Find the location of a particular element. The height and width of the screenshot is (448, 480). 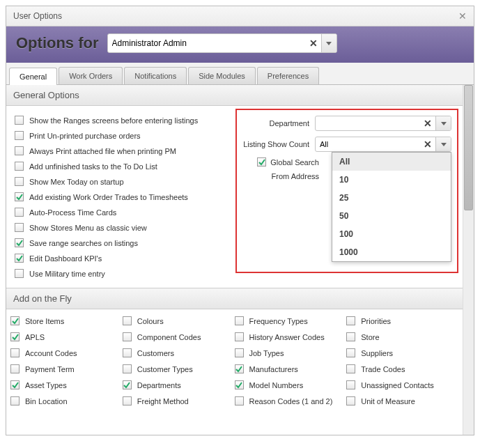

general-checkbox: Show Stores Menu as classic view is located at coordinates (129, 227).